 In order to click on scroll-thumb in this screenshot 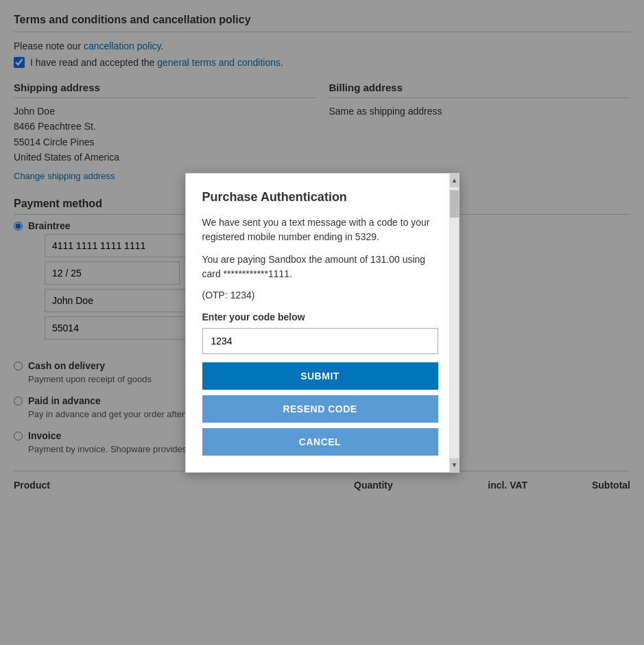, I will do `click(454, 204)`.